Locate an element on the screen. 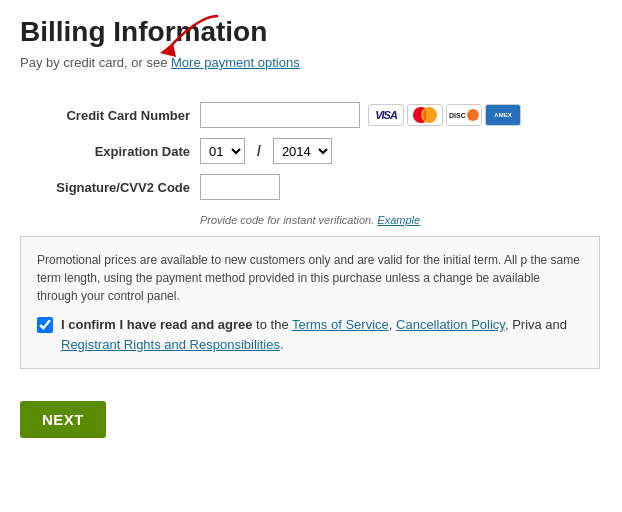 The image size is (622, 512). mastercard-icon is located at coordinates (425, 115).